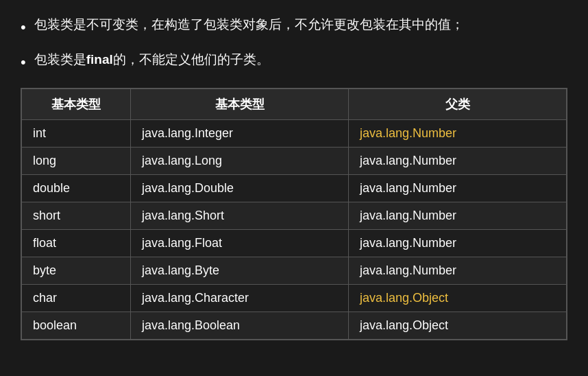 The height and width of the screenshot is (376, 588). Describe the element at coordinates (295, 298) in the screenshot. I see `table-row: charjava.lang.Characterjava.lang.Object` at that location.